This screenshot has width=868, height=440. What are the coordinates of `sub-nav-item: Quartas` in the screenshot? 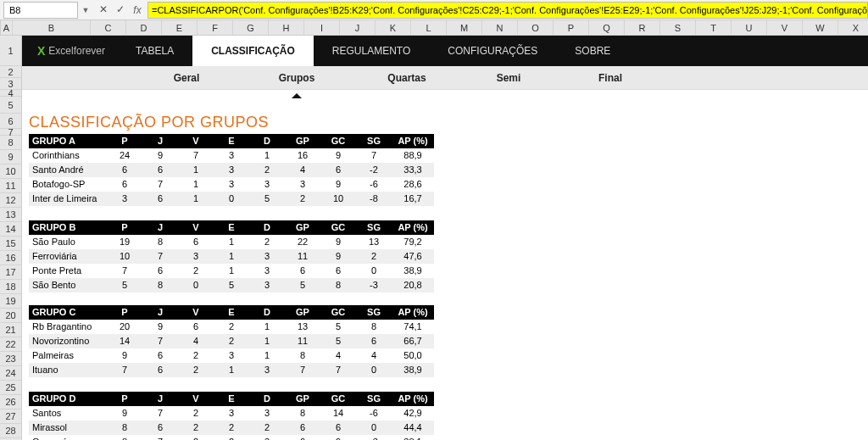 It's located at (407, 78).